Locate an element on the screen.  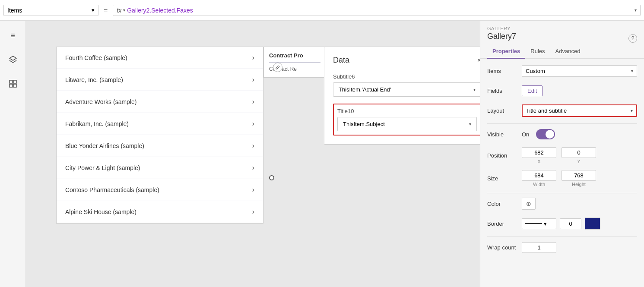
position-x-input is located at coordinates (539, 153).